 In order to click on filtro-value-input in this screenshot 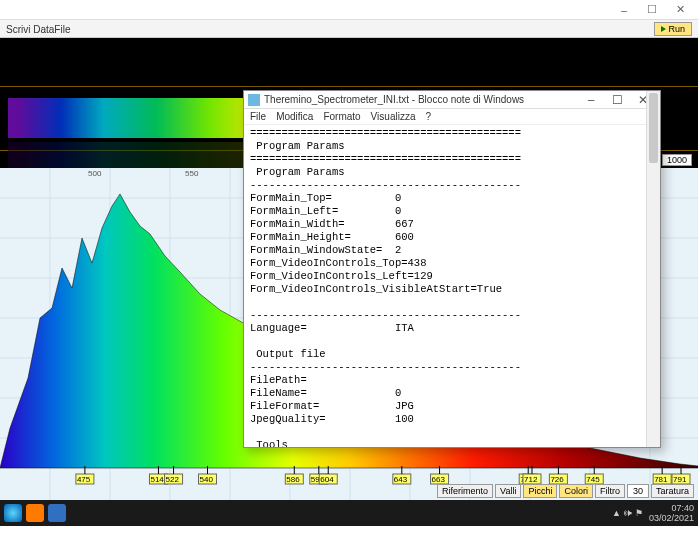, I will do `click(638, 491)`.